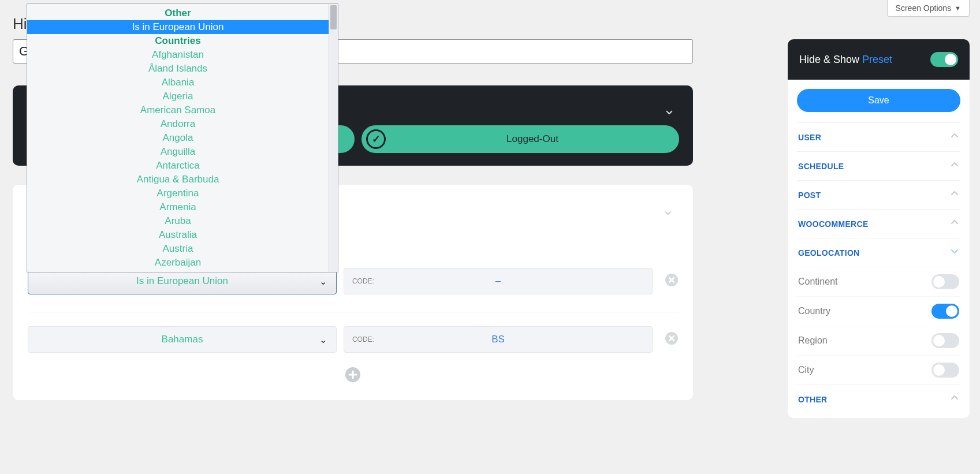  I want to click on code-value: BS, so click(498, 339).